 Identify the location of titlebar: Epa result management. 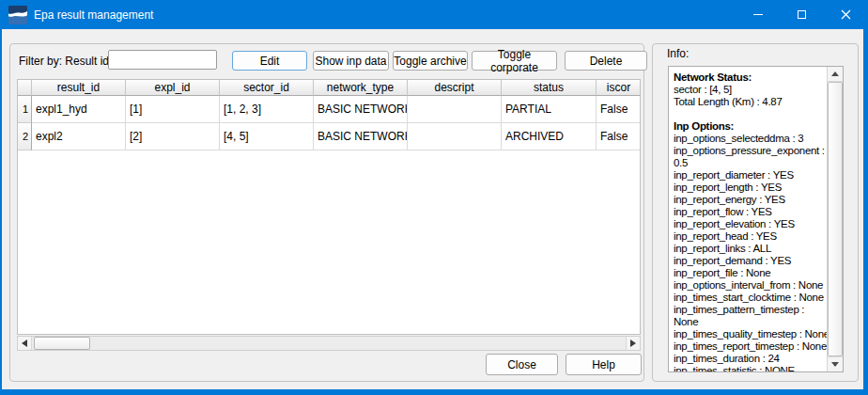
(434, 15).